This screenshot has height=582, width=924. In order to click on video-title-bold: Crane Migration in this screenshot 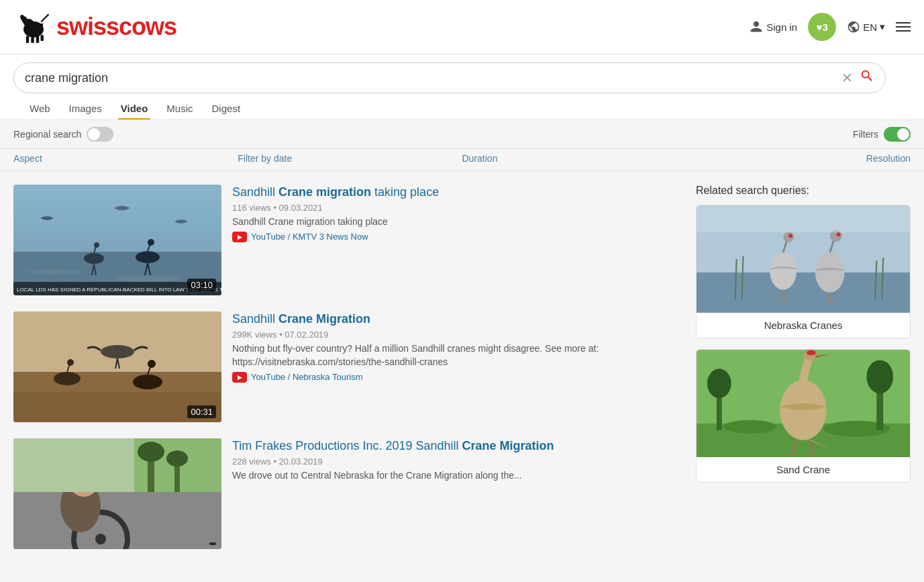, I will do `click(325, 319)`.